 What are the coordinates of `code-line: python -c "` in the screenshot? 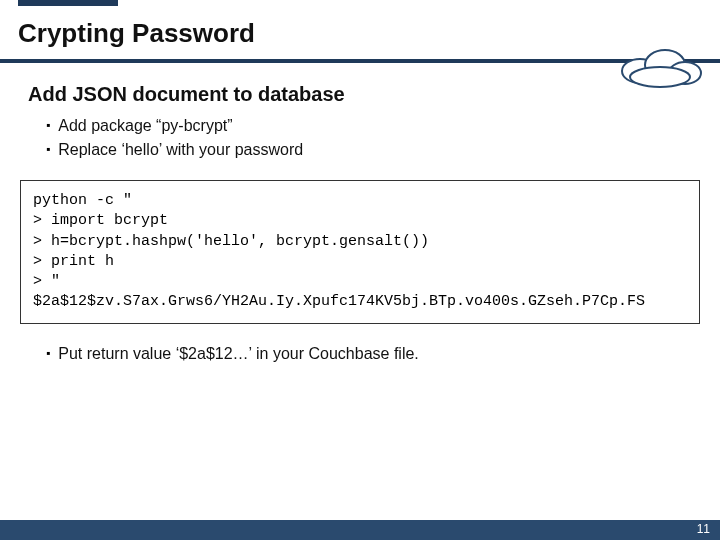 It's located at (82, 200).